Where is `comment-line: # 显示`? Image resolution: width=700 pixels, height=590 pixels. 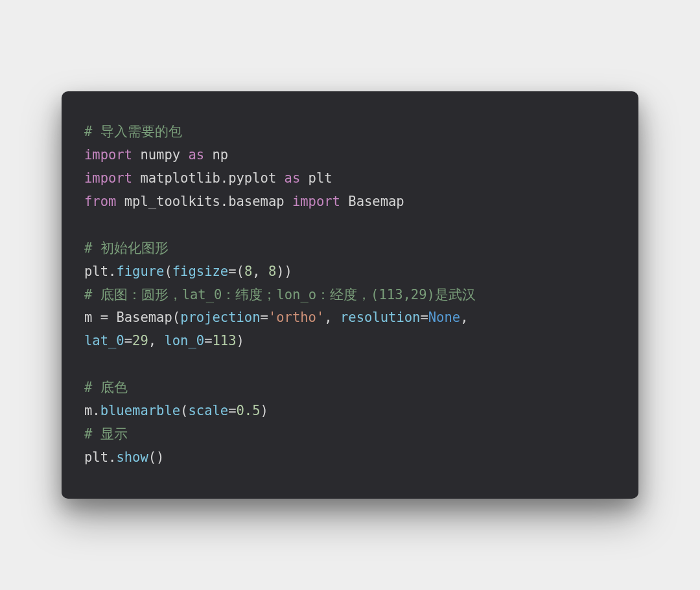
comment-line: # 显示 is located at coordinates (106, 434).